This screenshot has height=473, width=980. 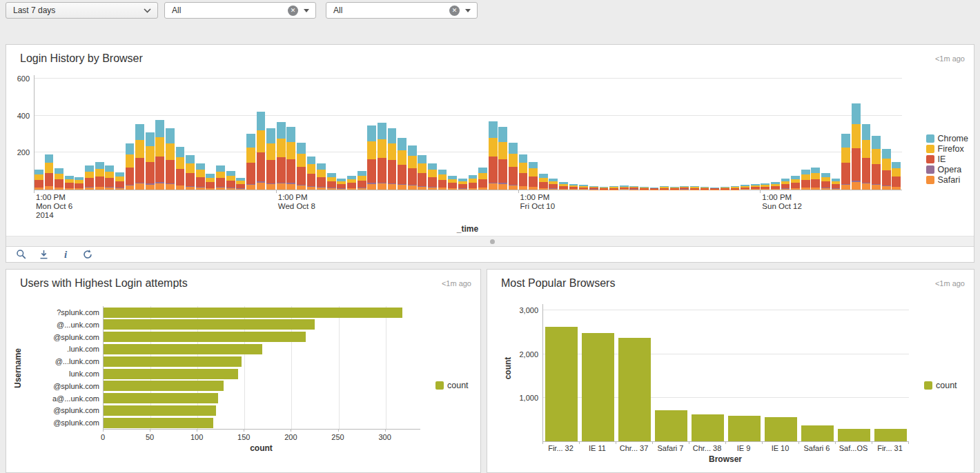 I want to click on filter-dropdown-2: All ✕, so click(x=402, y=10).